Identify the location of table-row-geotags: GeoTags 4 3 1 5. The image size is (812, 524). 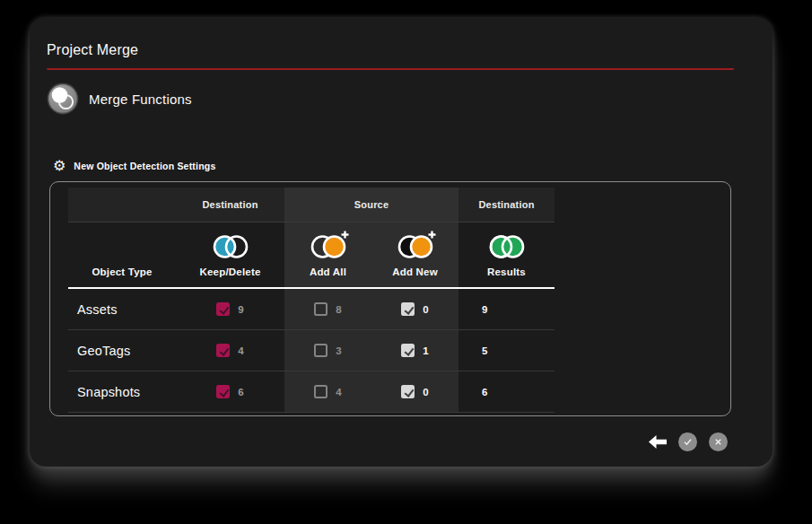
(311, 351).